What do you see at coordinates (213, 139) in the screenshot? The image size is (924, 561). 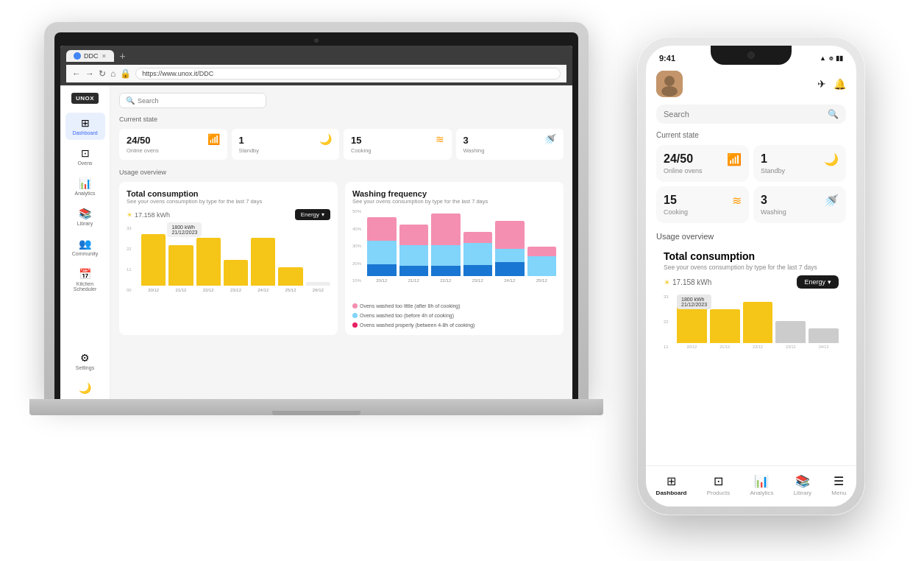 I see `wifi-icon: 📶` at bounding box center [213, 139].